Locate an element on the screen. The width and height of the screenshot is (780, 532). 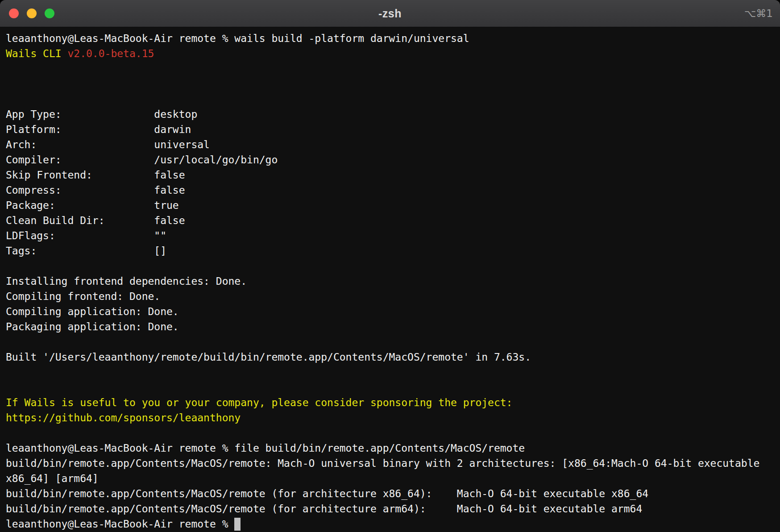
terminal-text: v2.0.0-beta.15 is located at coordinates (111, 54).